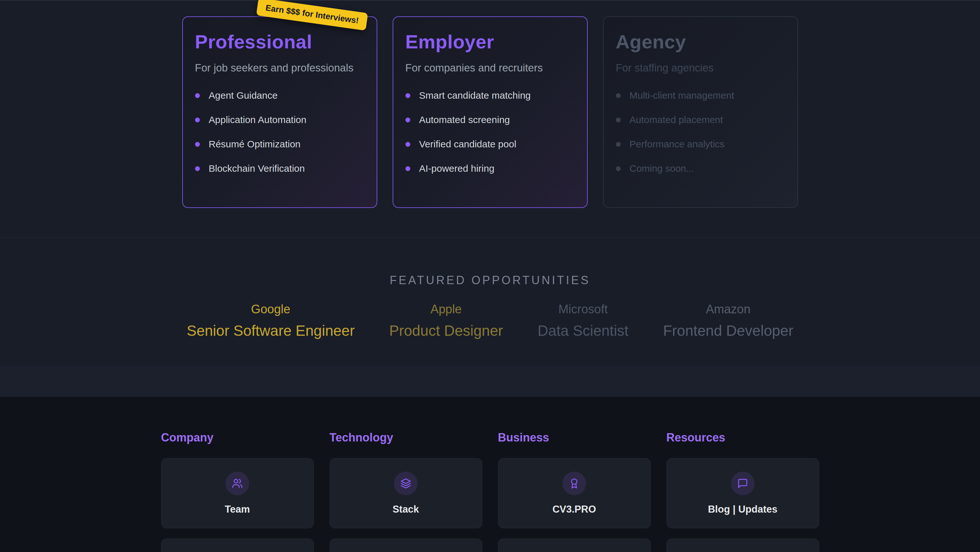 This screenshot has width=980, height=552. Describe the element at coordinates (490, 112) in the screenshot. I see `plan-card-employer: Employer For companies and recruiters Sm…` at that location.